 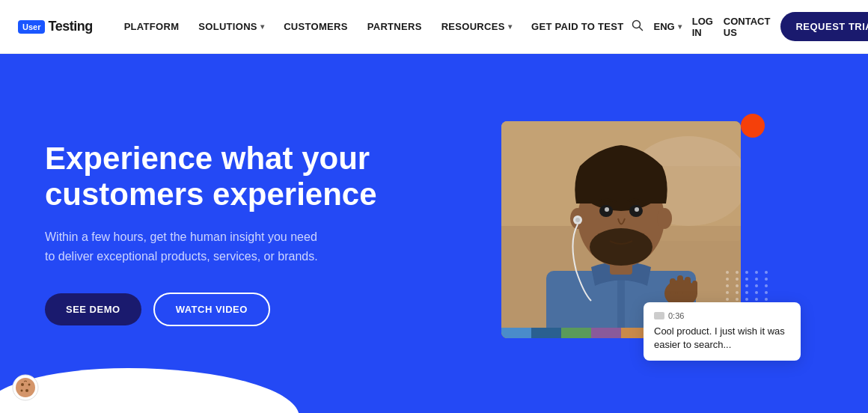 I want to click on nav-right: ENG ▾ LOG IN CONTACT US REQUEST TRIAL, so click(x=750, y=27).